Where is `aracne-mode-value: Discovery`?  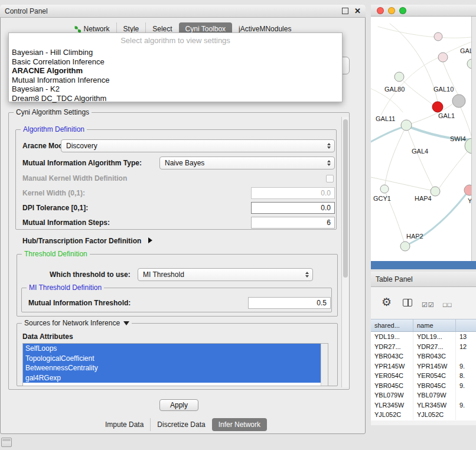 aracne-mode-value: Discovery is located at coordinates (81, 146).